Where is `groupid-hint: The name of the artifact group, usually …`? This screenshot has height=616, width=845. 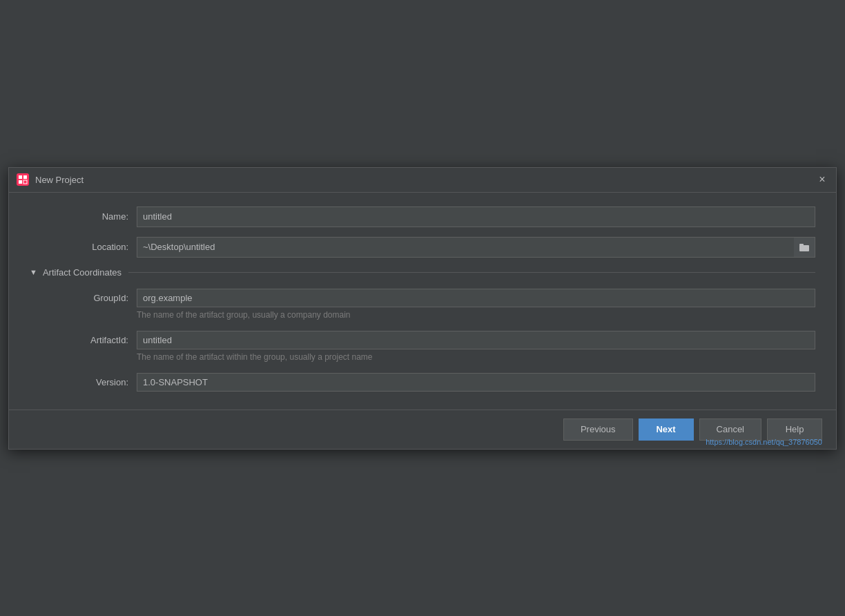
groupid-hint: The name of the artifact group, usually … is located at coordinates (476, 315).